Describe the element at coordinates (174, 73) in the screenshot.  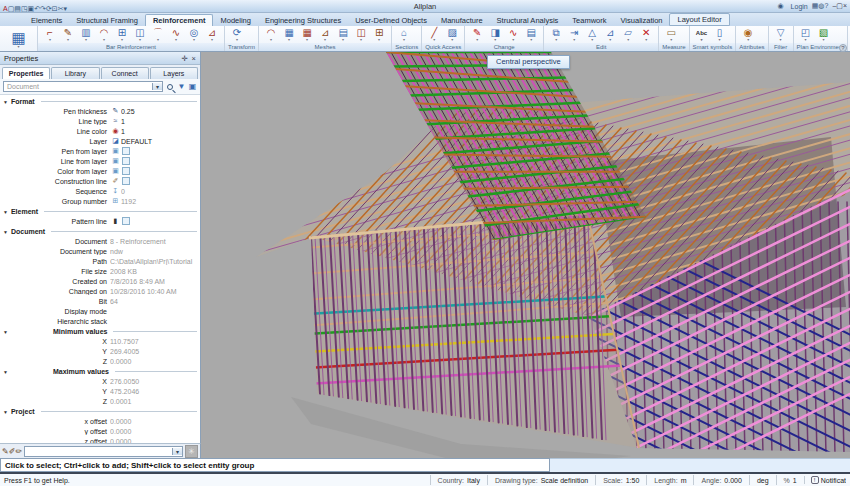
I see `tab-layers: Layers` at that location.